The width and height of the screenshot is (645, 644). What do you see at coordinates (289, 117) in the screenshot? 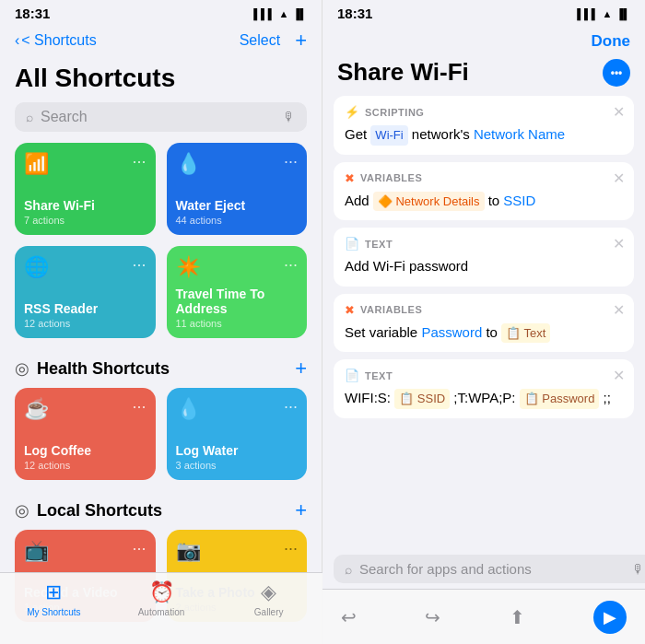
I see `mic-icon: 🎙` at bounding box center [289, 117].